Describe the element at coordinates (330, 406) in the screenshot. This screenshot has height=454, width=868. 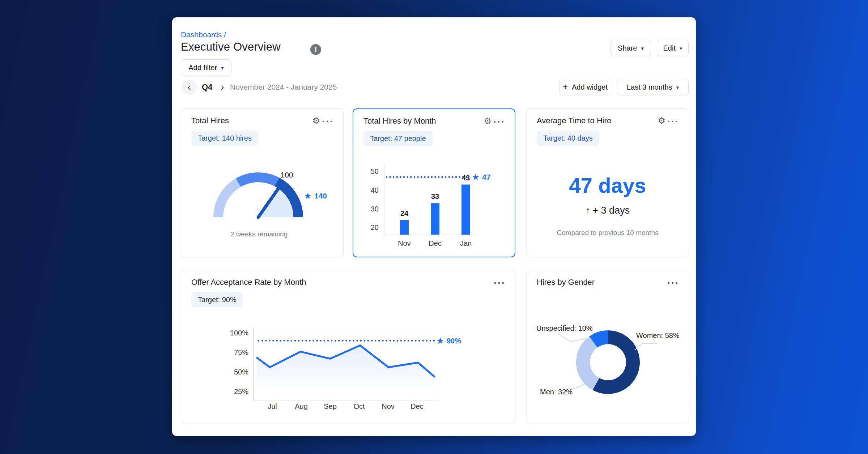
I see `svg-text: Sep` at that location.